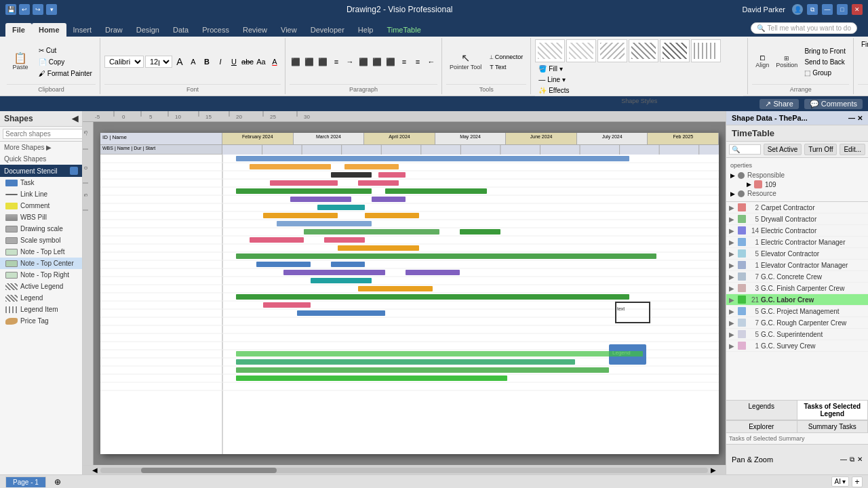 The width and height of the screenshot is (868, 488). I want to click on shape-item-comment: Comment, so click(41, 206).